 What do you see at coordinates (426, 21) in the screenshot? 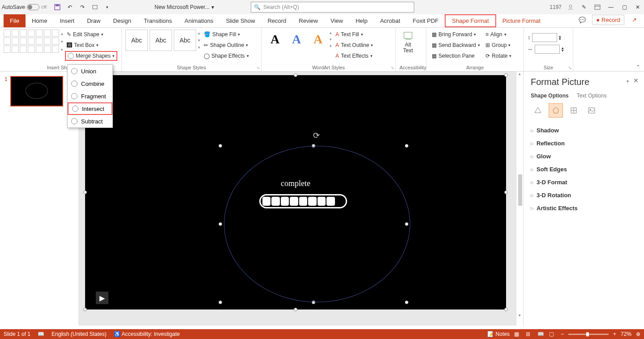
I see `tab-foxit: Foxit PDF` at bounding box center [426, 21].